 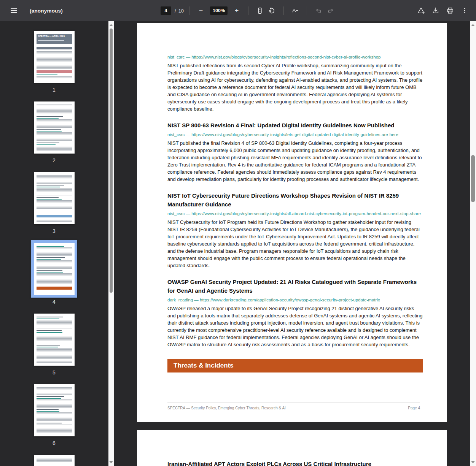 What do you see at coordinates (54, 231) in the screenshot?
I see `thumbnail-page-number: 3` at bounding box center [54, 231].